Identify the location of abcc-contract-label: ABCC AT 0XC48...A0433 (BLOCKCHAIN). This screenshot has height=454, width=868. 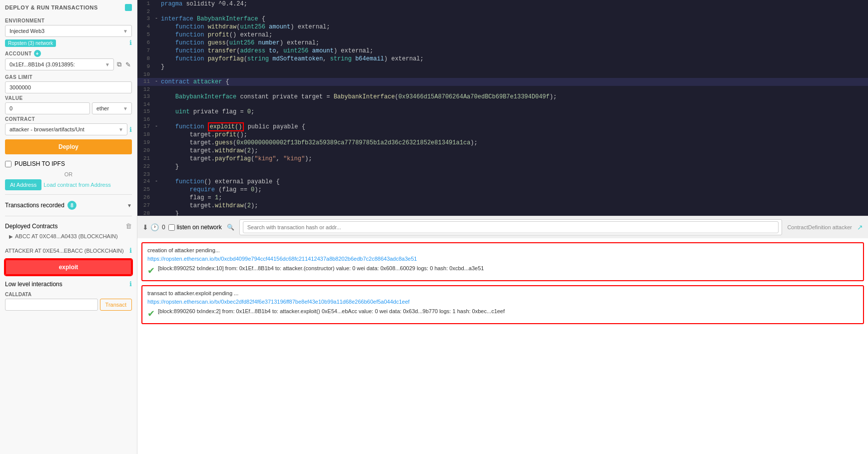
(66, 236).